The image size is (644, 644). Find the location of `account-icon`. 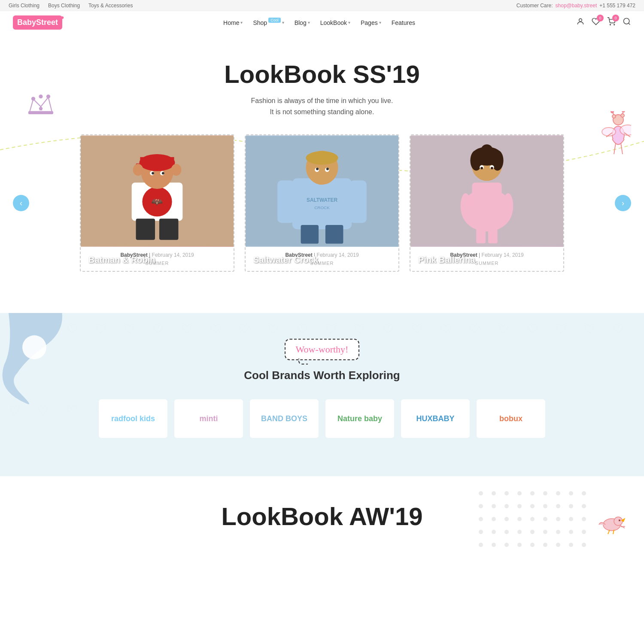

account-icon is located at coordinates (580, 21).